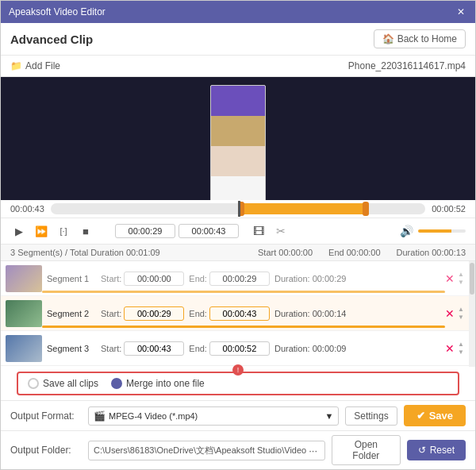 The width and height of the screenshot is (476, 470). Describe the element at coordinates (158, 383) in the screenshot. I see `merge-into-one-option: Merge into one file` at that location.